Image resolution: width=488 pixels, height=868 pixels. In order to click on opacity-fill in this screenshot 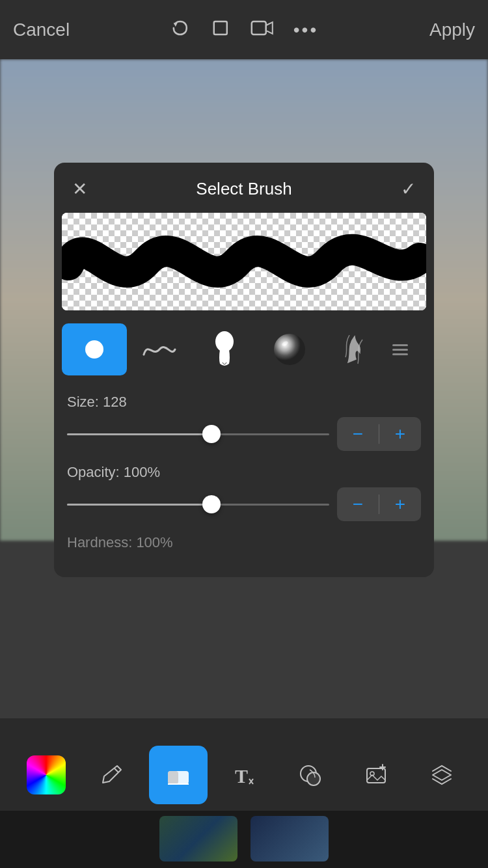, I will do `click(139, 505)`.